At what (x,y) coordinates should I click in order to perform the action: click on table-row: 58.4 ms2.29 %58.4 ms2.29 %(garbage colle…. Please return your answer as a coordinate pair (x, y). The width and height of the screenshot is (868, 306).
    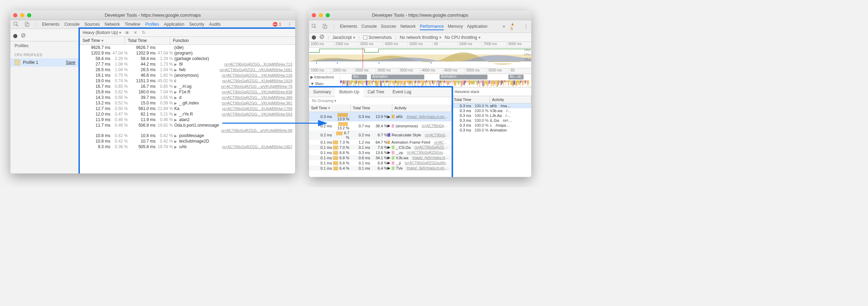
    Looking at the image, I should click on (187, 59).